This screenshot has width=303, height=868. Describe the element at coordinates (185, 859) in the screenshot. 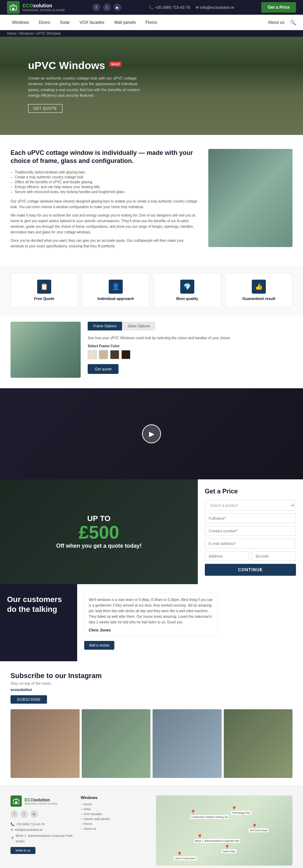

I see `map-label-6: Uisce Construction` at that location.